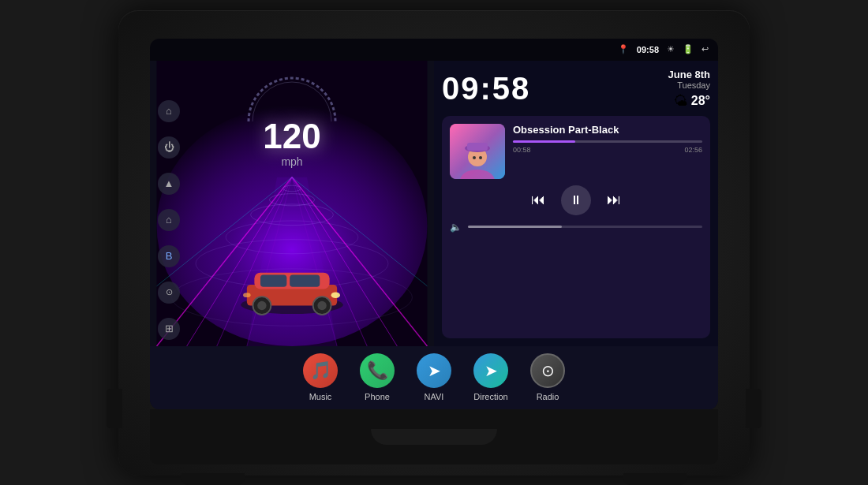 This screenshot has height=485, width=868. I want to click on battery-icon: 🔋, so click(688, 49).